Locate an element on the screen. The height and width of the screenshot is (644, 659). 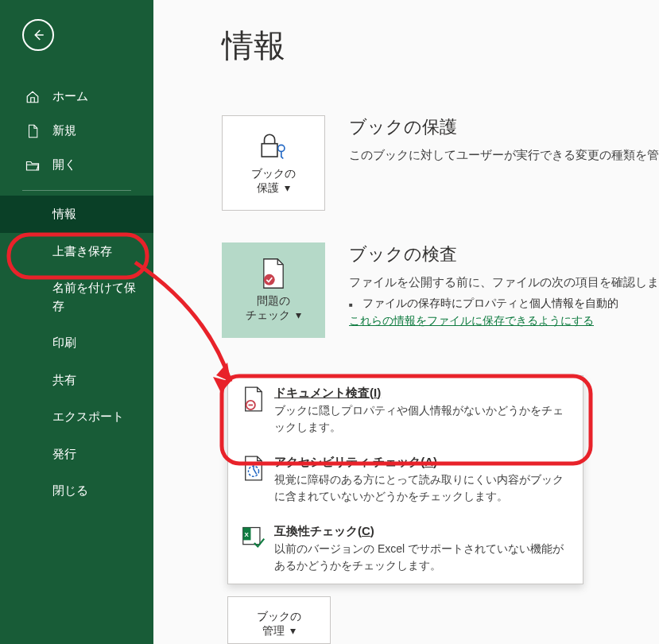
sidebar-item-label: 上書き保存 is located at coordinates (83, 251).